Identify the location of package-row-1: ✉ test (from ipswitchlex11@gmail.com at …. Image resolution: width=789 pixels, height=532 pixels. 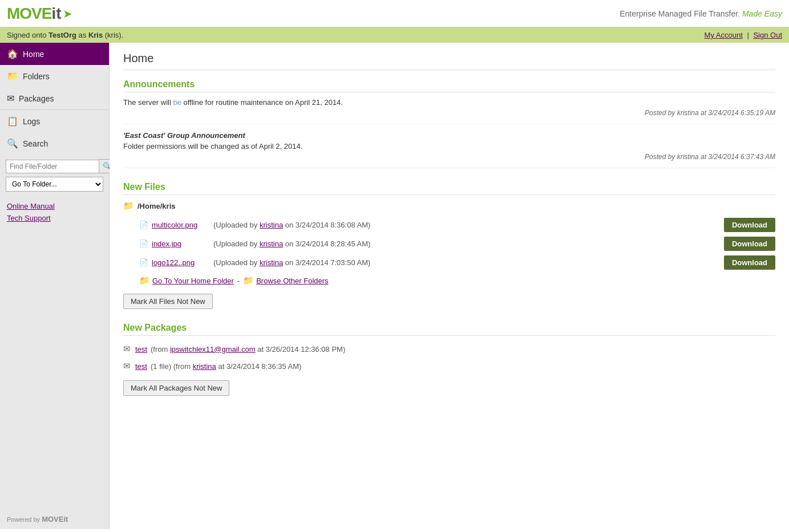
(450, 349).